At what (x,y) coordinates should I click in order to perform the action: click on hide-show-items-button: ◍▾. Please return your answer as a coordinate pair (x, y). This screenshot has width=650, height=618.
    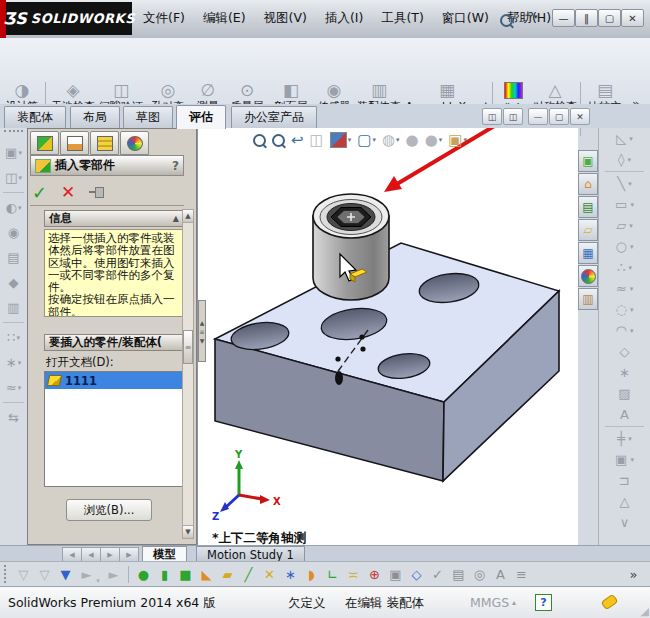
    Looking at the image, I should click on (391, 140).